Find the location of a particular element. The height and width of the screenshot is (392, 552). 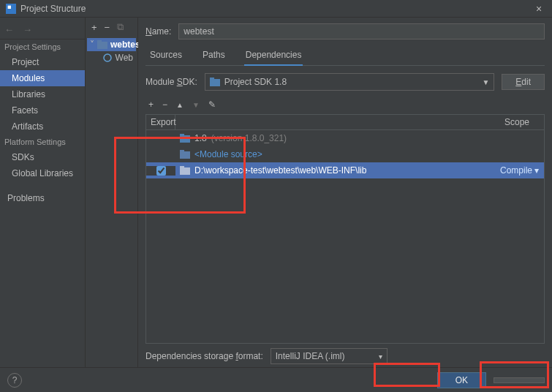

dep-scope: Compile ▾ is located at coordinates (522, 170).